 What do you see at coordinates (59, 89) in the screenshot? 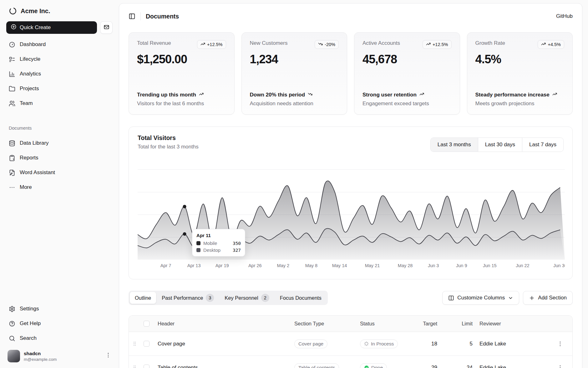
I see `sidebar-item-projects: Projects` at bounding box center [59, 89].